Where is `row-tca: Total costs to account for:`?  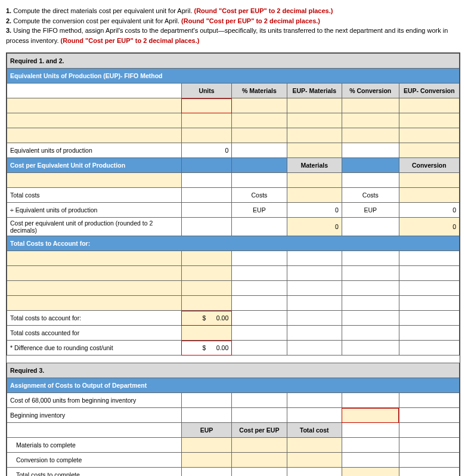
row-tca: Total costs to account for: is located at coordinates (94, 319).